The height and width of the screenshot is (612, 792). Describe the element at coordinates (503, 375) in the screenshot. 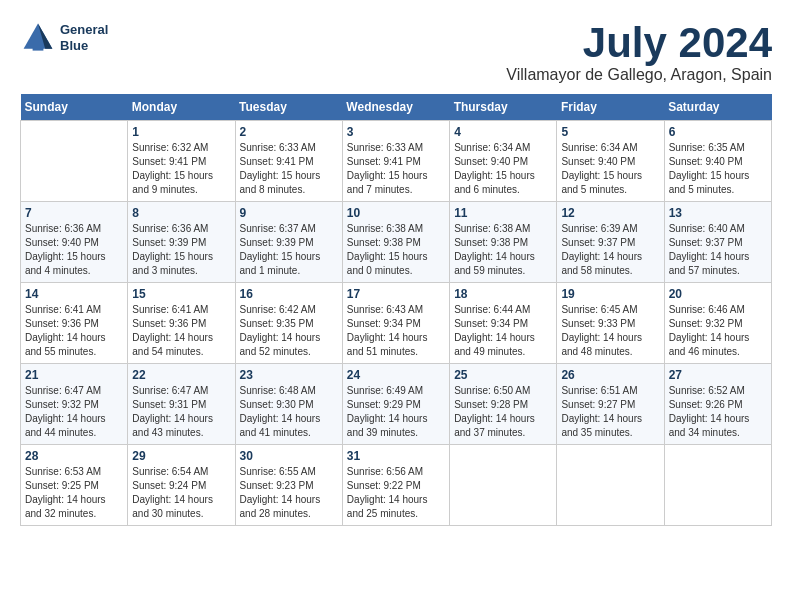

I see `day-number: 25` at that location.